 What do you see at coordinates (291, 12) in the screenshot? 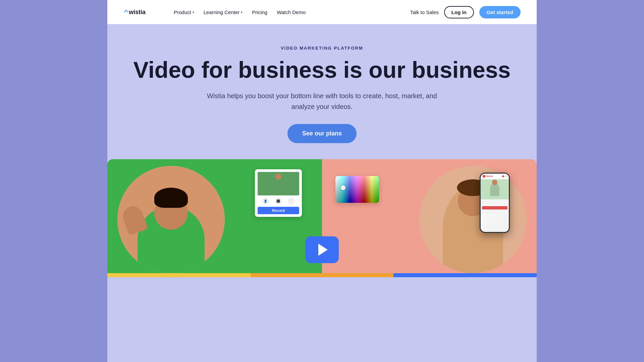
I see `watch-demo-label: Watch Demo` at bounding box center [291, 12].